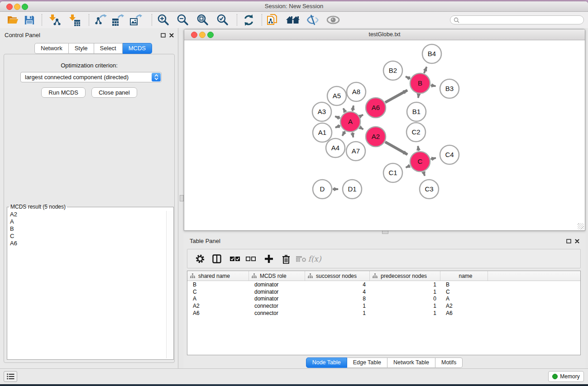 The width and height of the screenshot is (588, 386). Describe the element at coordinates (272, 20) in the screenshot. I see `network-from-file-icon` at that location.